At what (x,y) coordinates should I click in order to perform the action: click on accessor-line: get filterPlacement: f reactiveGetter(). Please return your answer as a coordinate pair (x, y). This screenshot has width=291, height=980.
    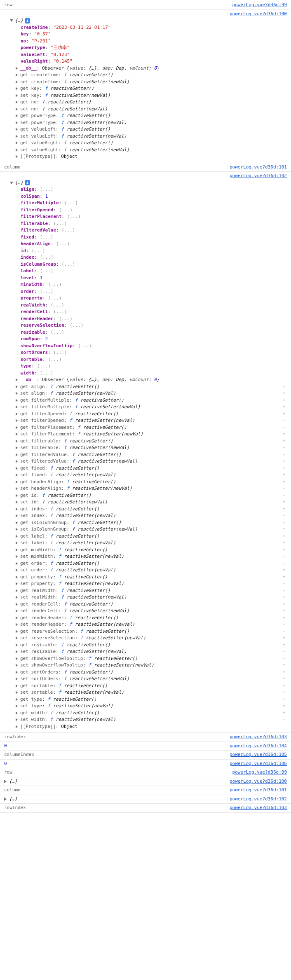
    Looking at the image, I should click on (151, 428).